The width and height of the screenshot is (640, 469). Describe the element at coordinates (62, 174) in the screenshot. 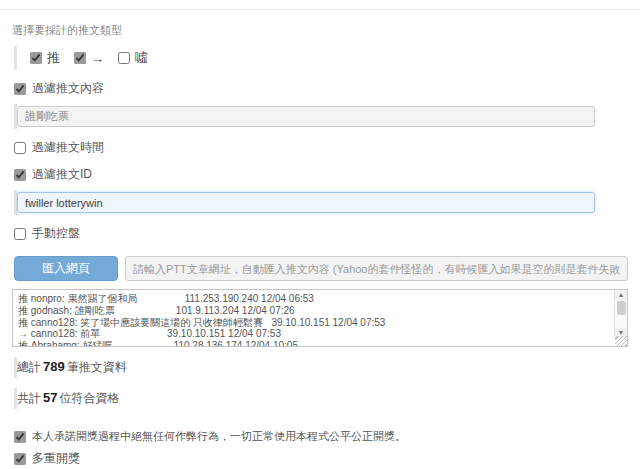

I see `filter-id-label: 過濾推文ID` at that location.